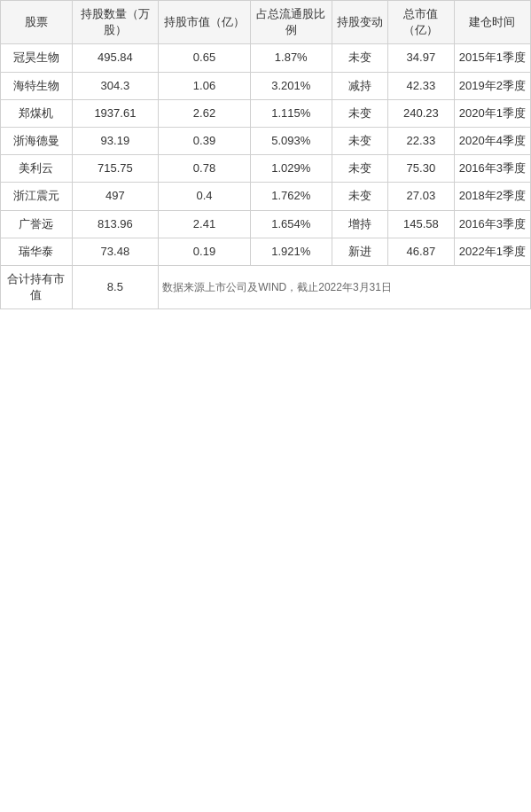 The height and width of the screenshot is (812, 531). Describe the element at coordinates (492, 85) in the screenshot. I see `cell-date: 2019年2季度` at that location.